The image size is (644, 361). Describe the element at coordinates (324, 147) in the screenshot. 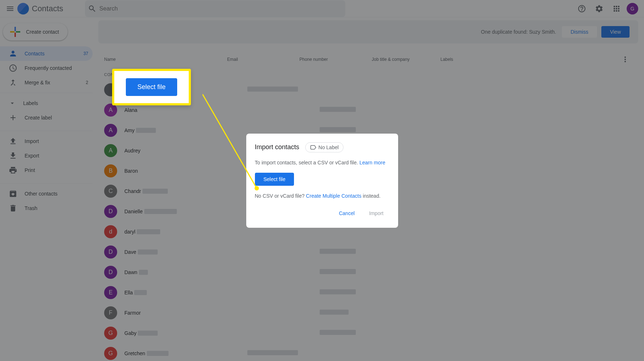

I see `no-label-chip: No Label` at that location.